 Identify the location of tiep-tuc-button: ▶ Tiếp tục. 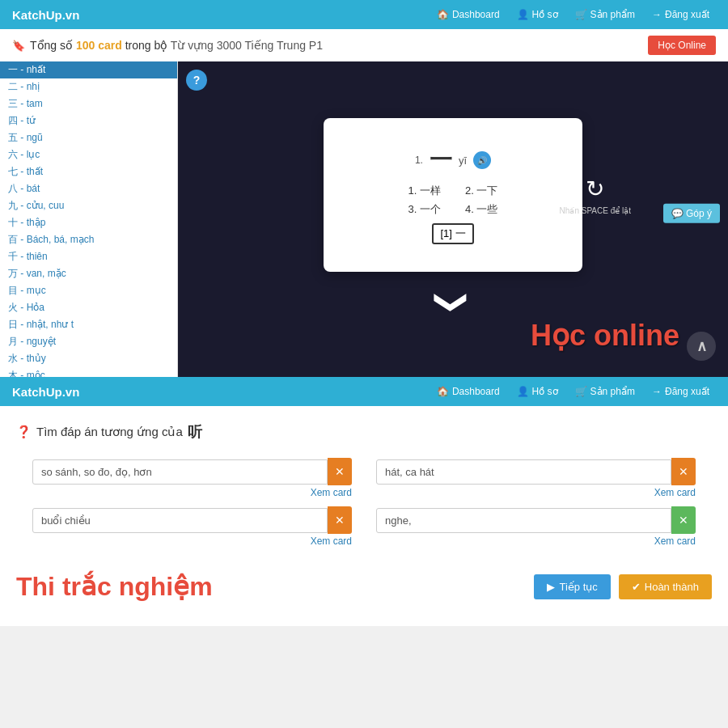
(572, 587).